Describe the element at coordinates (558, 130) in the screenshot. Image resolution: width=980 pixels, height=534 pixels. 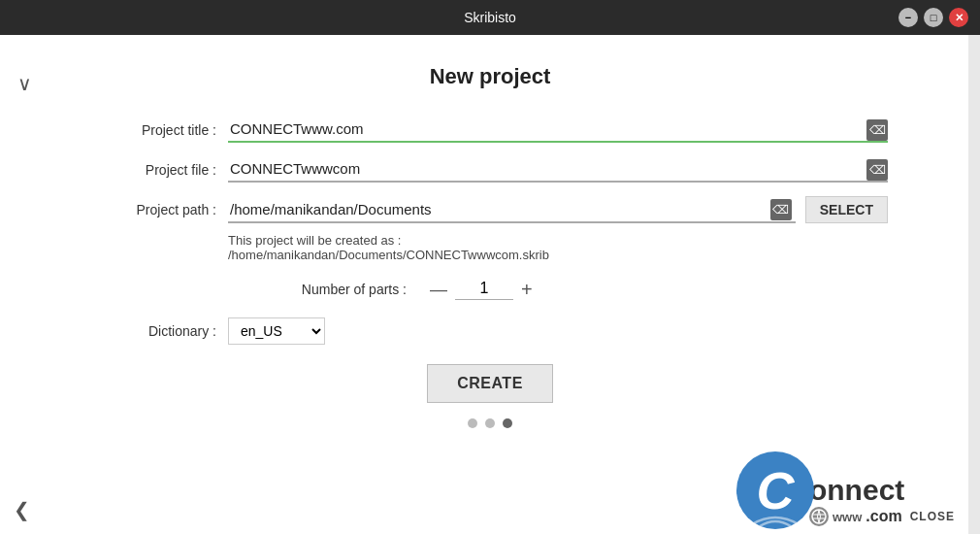
I see `project-title-input-wrapper: ⌫` at that location.